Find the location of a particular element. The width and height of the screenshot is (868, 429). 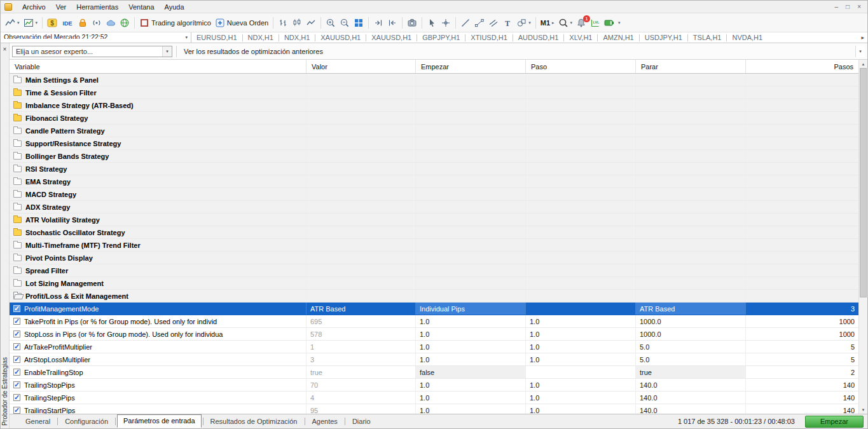

param-row-stoploss-in-pips-or-for-group-mode-used-: StopLoss in Pips (or % for Group mode). … is located at coordinates (434, 334).